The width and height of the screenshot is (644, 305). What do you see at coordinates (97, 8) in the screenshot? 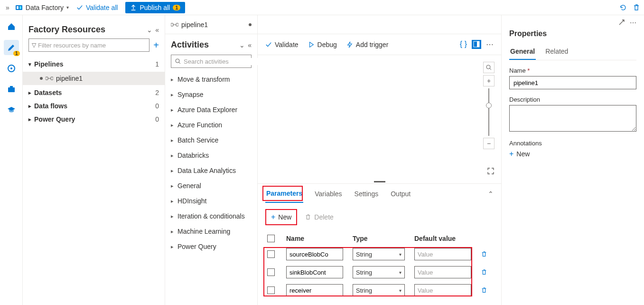
I see `validate-all-button: Validate all` at bounding box center [97, 8].